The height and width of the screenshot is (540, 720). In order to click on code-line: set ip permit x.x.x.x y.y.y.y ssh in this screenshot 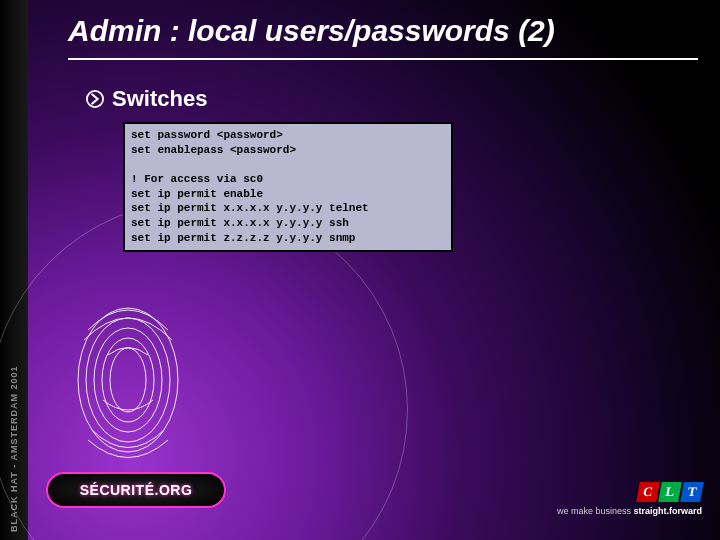, I will do `click(288, 224)`.